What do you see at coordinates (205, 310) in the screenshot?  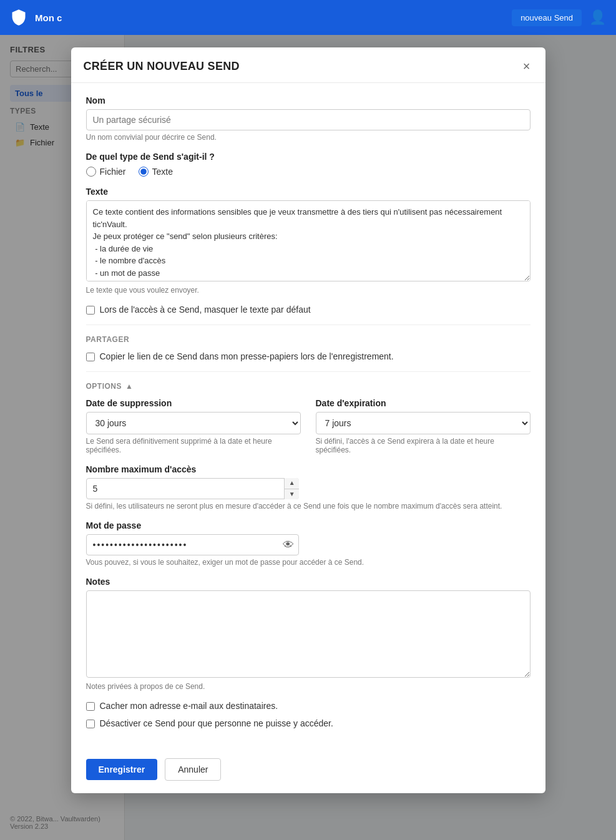 I see `masquer-label: Lors de l'accès à ce Send, masquer le te…` at bounding box center [205, 310].